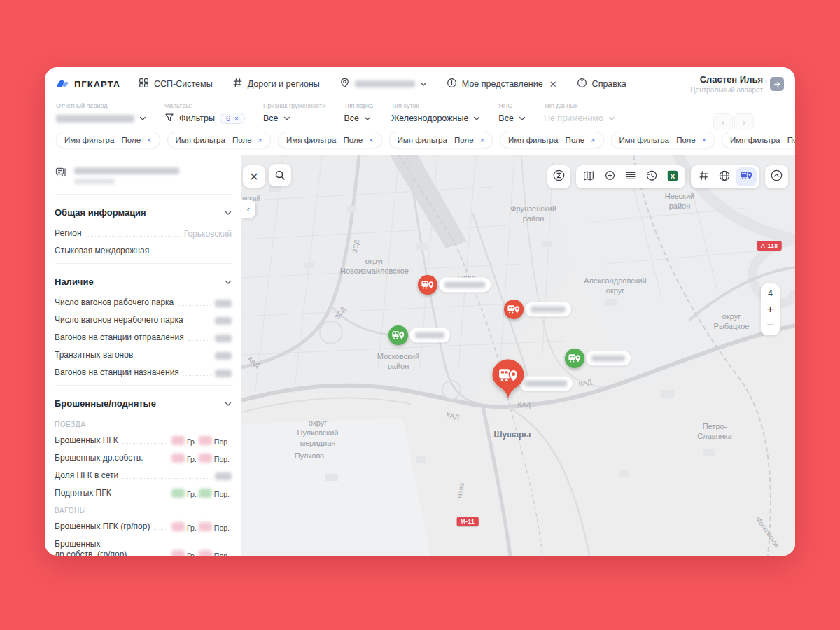 The width and height of the screenshot is (840, 630). I want to click on unit-label: Пор., so click(222, 528).